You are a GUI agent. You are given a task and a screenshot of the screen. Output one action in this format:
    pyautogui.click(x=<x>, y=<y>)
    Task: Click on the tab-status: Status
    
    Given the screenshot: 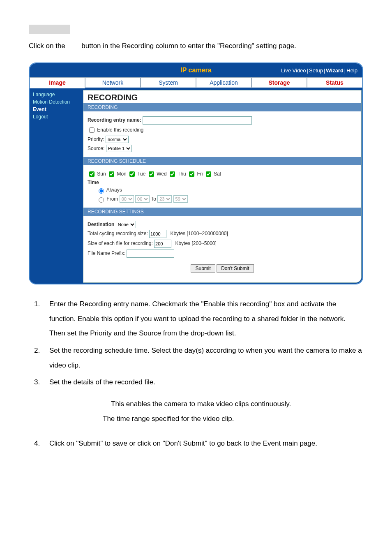 What is the action you would take?
    pyautogui.click(x=334, y=83)
    